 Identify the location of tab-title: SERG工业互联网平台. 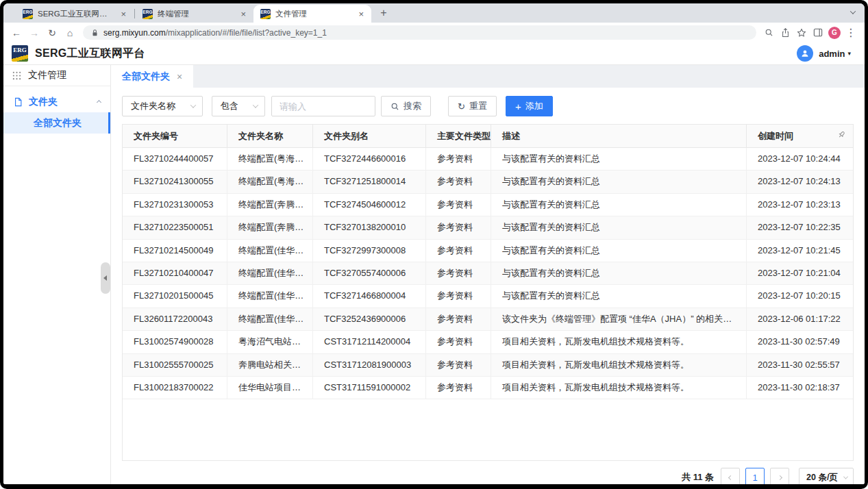
(75, 14).